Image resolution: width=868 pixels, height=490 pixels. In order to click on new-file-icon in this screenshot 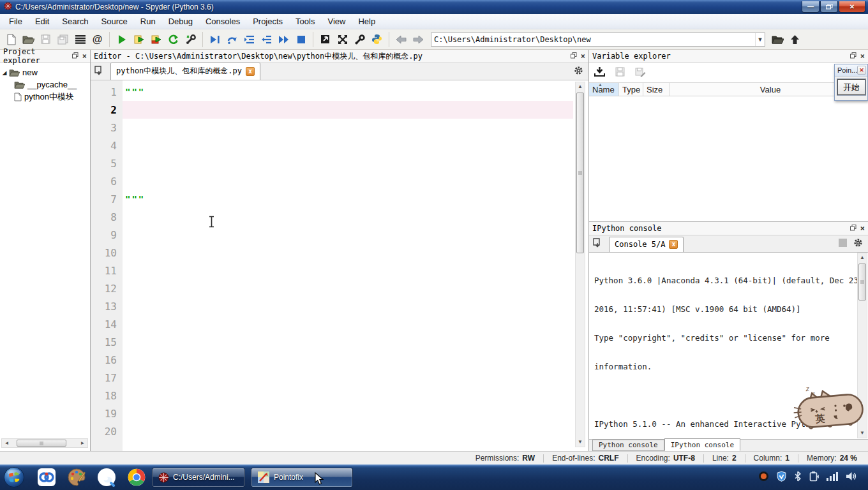, I will do `click(11, 40)`.